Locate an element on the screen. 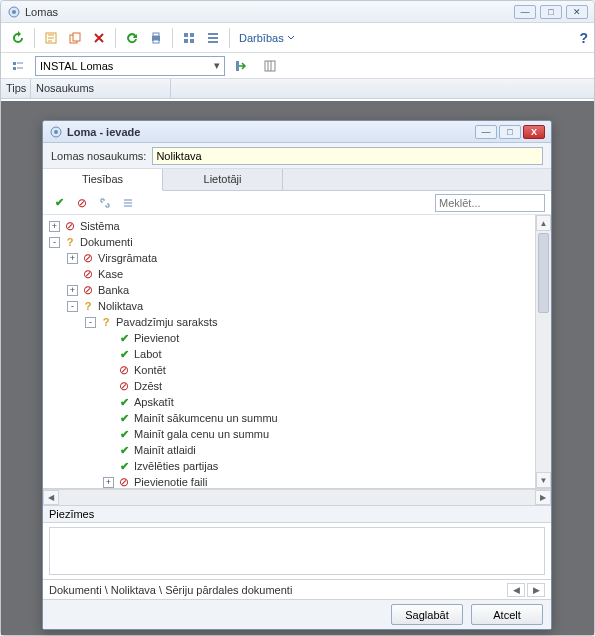  tree-node: -?Noliktava is located at coordinates (289, 306).